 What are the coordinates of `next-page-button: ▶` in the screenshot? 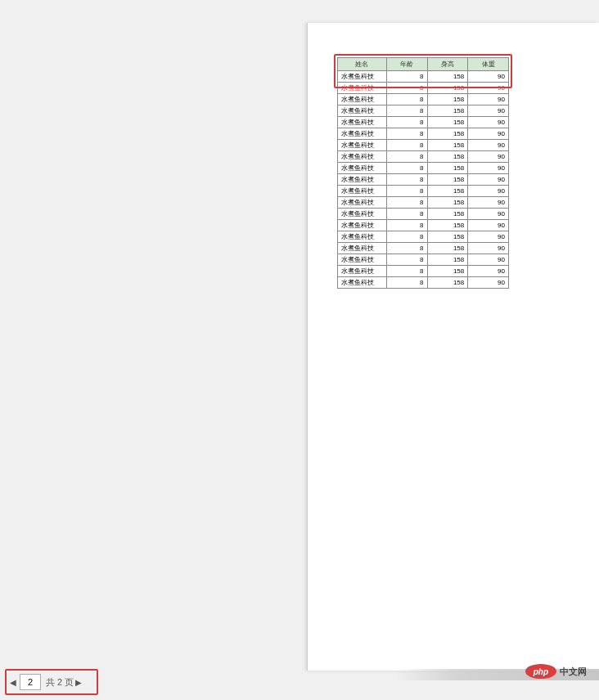 It's located at (79, 682).